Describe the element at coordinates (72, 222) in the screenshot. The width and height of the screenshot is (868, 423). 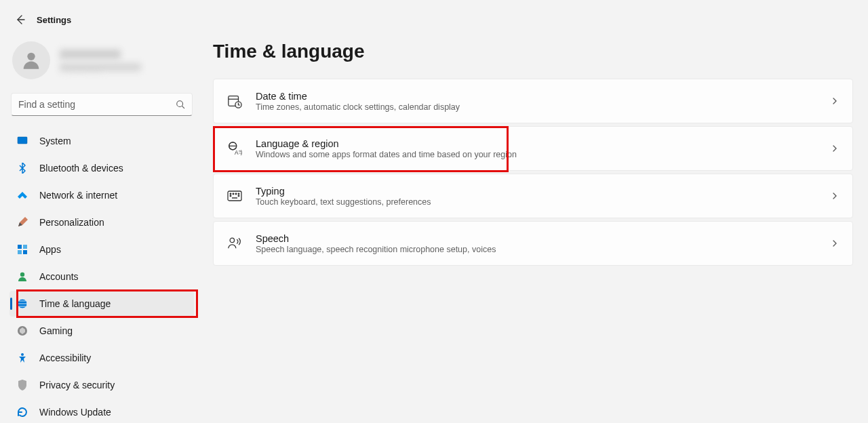
I see `sidebar-item-label: Personalization` at that location.